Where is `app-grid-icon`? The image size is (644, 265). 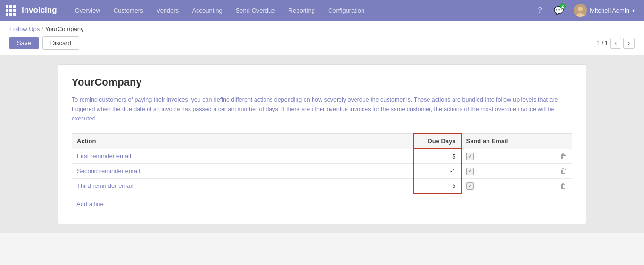 app-grid-icon is located at coordinates (11, 10).